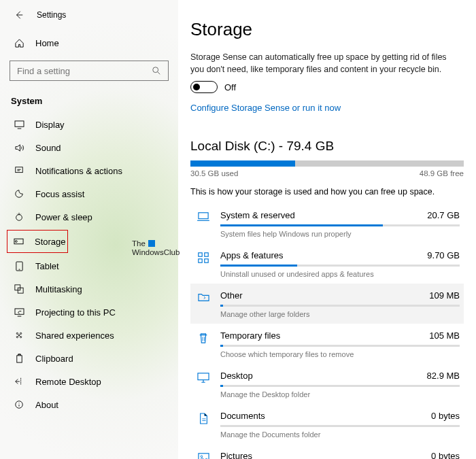 The width and height of the screenshot is (476, 459). I want to click on storage-category-pictures: Pictures0 bytesManage the Pictures folde…, so click(327, 452).